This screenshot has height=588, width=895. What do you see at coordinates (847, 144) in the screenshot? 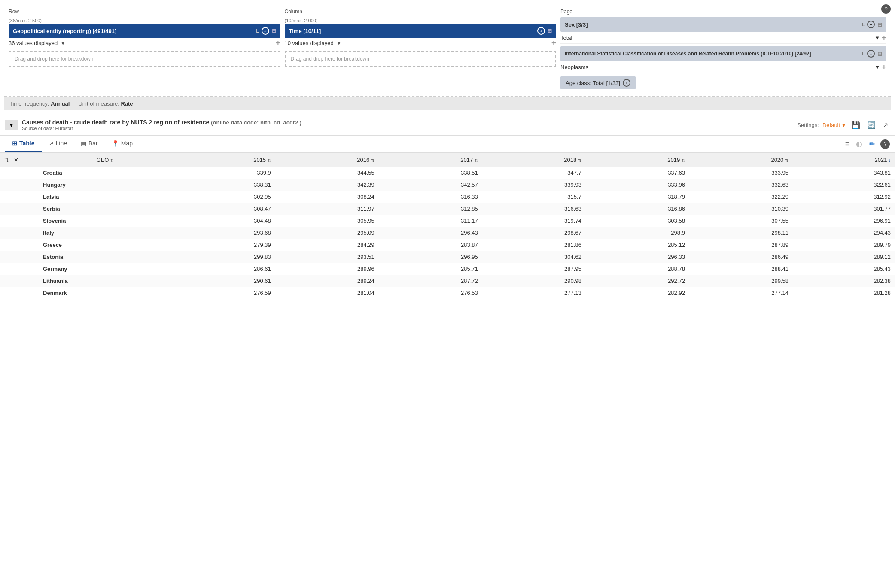
I see `filter-icon-btn: ≡` at bounding box center [847, 144].